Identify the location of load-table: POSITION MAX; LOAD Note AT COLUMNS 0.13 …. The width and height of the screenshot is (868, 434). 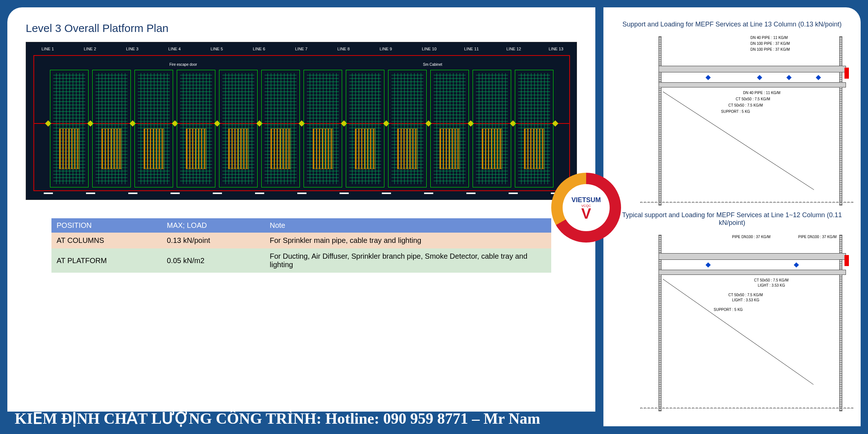
(301, 245).